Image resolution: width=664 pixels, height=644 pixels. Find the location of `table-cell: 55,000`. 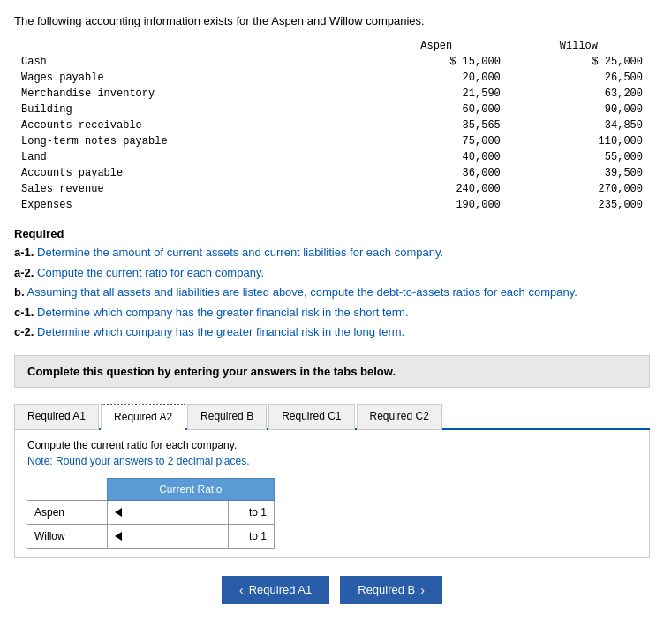

table-cell: 55,000 is located at coordinates (579, 157).